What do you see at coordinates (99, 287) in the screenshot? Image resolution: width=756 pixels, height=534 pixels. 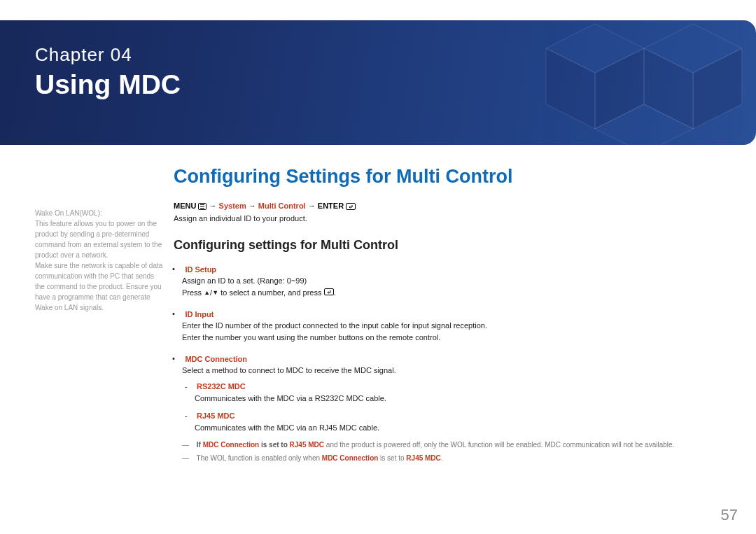 I see `wol-paragraph-2: Make sure the network is capable of data…` at bounding box center [99, 287].